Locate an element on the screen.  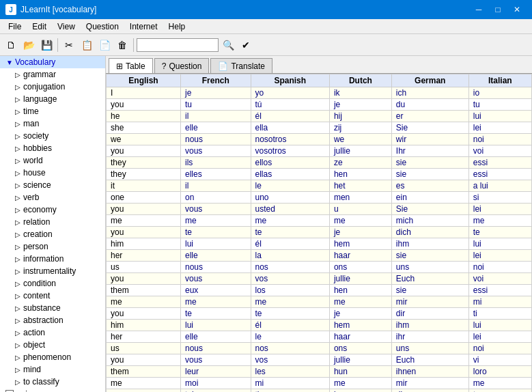
sidebar-item-content: ▷ content is located at coordinates (53, 296).